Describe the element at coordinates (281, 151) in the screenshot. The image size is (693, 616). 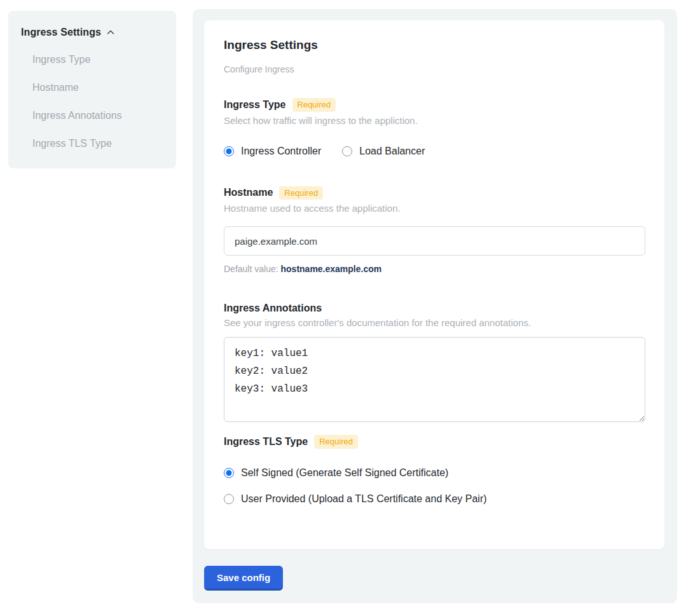
I see `radio-label: Ingress Controller` at that location.